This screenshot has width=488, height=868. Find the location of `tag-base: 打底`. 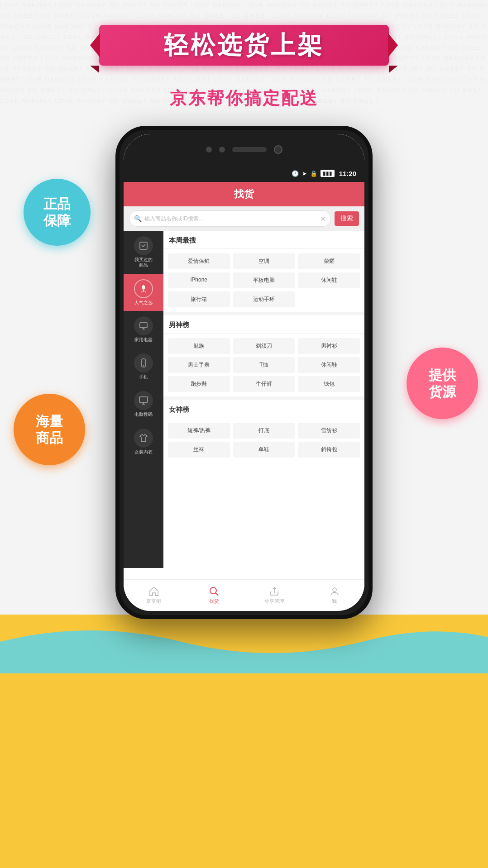

tag-base: 打底 is located at coordinates (264, 431).